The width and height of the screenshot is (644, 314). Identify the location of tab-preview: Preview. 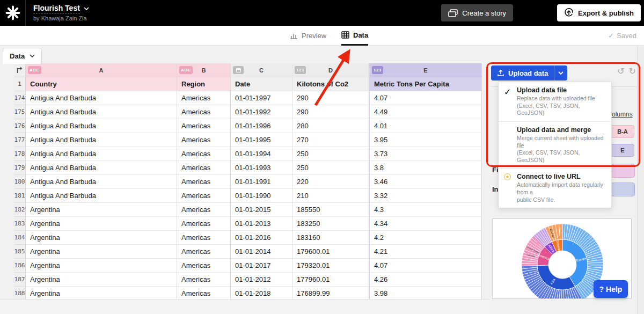
(308, 35).